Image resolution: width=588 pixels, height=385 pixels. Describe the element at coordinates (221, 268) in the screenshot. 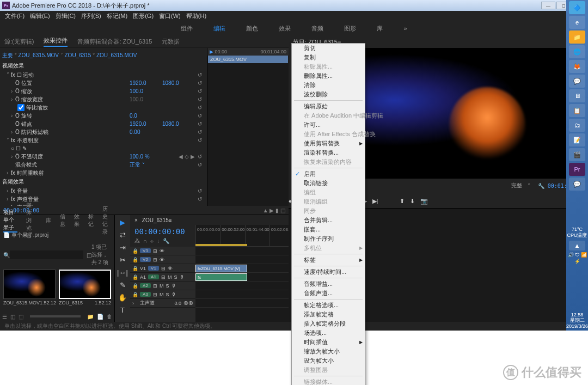

I see `video-clip: fx ZOU_6315.MOV [V]` at that location.